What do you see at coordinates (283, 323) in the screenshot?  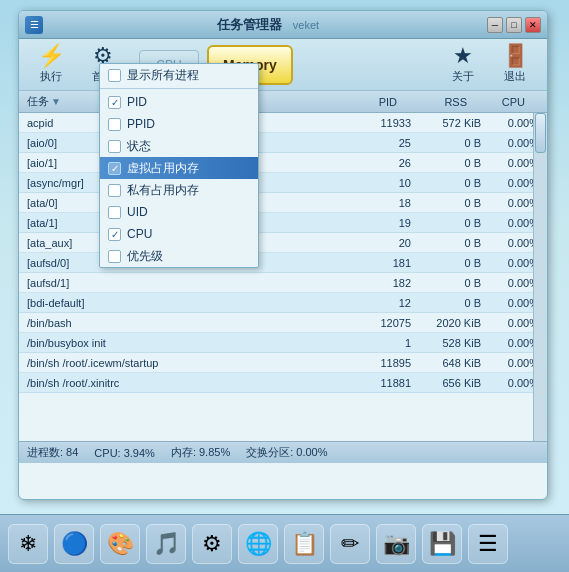 I see `table-row: /bin/bash 12075 2020 KiB 0.00%` at bounding box center [283, 323].